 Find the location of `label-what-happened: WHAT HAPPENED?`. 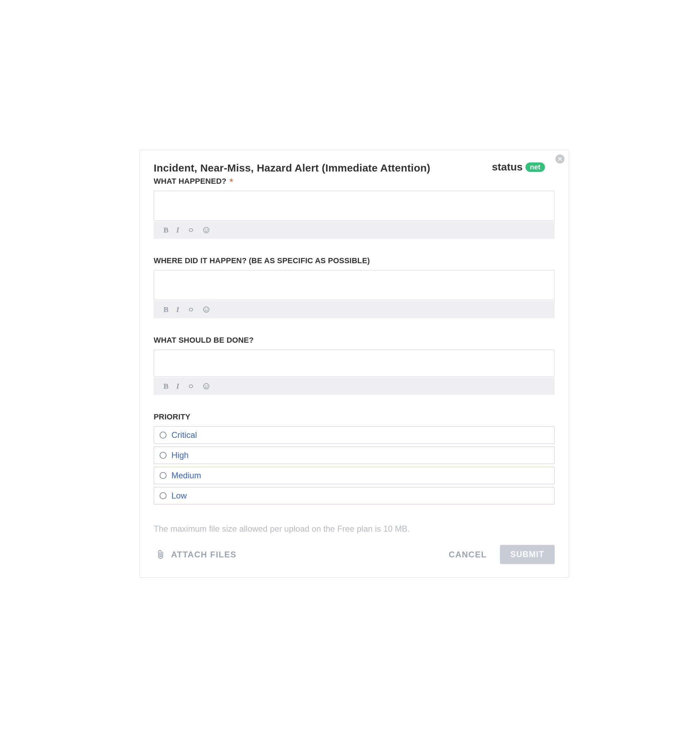

label-what-happened: WHAT HAPPENED? is located at coordinates (190, 181).